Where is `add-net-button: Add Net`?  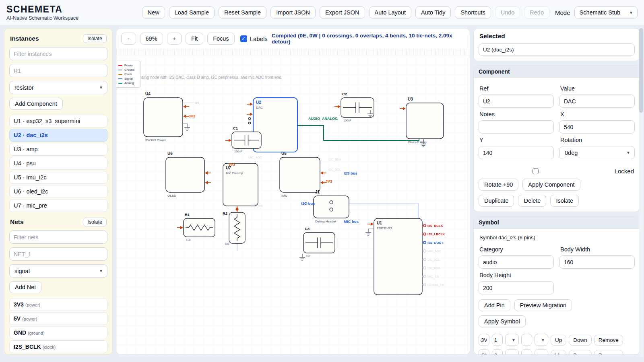
add-net-button: Add Net is located at coordinates (25, 287).